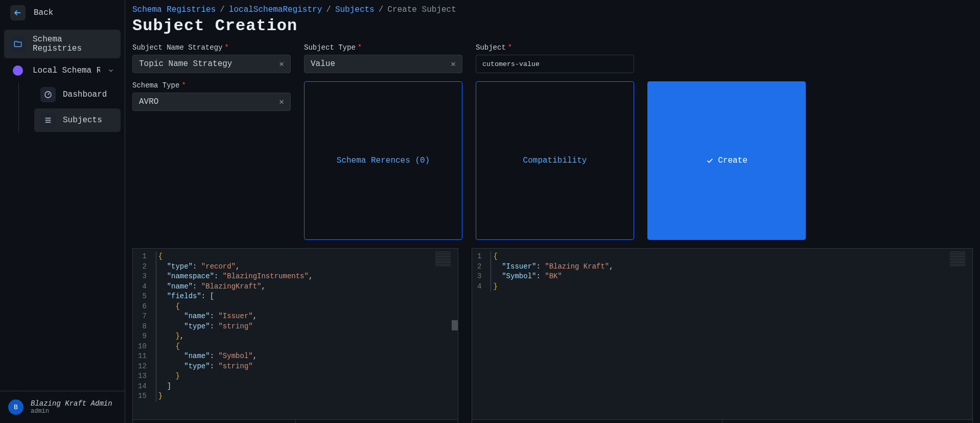  Describe the element at coordinates (383, 161) in the screenshot. I see `schema-references-button: Schema Rerences (0)` at that location.